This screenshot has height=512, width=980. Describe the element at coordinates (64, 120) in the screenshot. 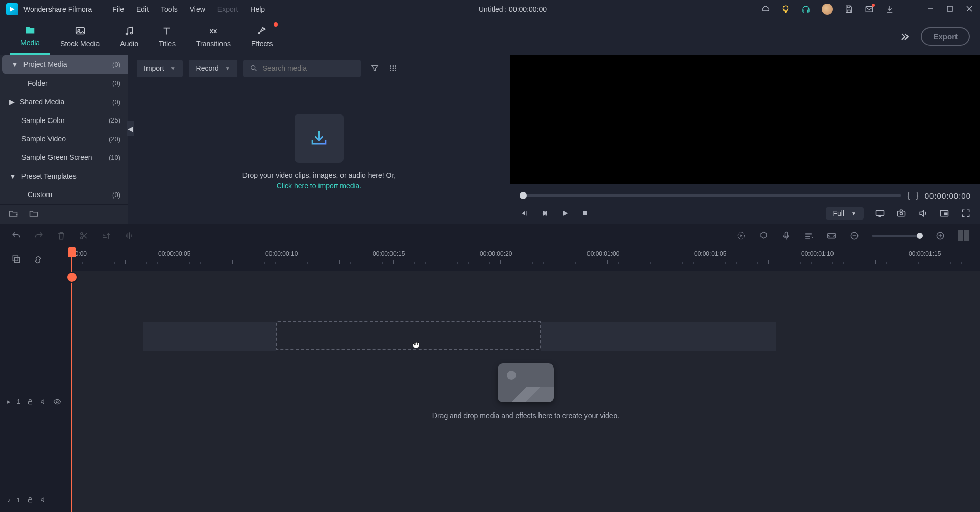

I see `sidebar-item-sample-color: Sample Color (25)` at that location.